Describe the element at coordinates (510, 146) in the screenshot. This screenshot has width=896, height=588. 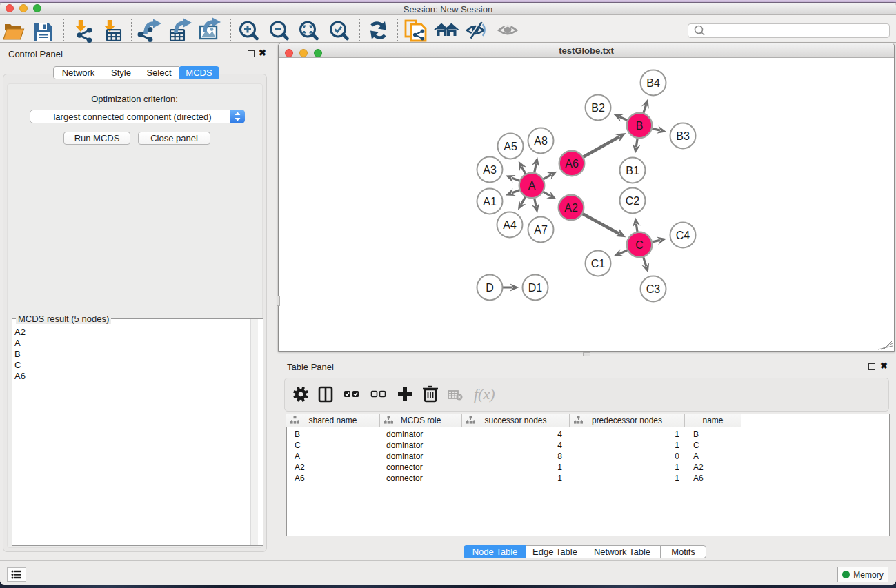
I see `svg-text: A5` at that location.